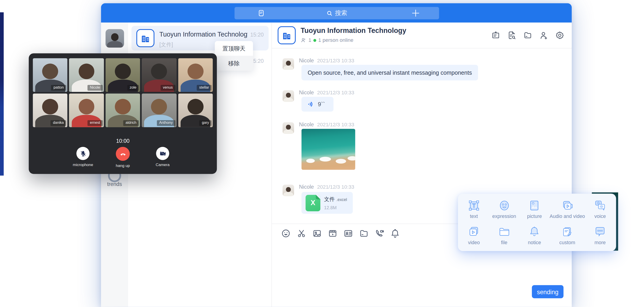 Image resolution: width=644 pixels, height=307 pixels. I want to click on chat-status: 1 1 person online, so click(327, 40).